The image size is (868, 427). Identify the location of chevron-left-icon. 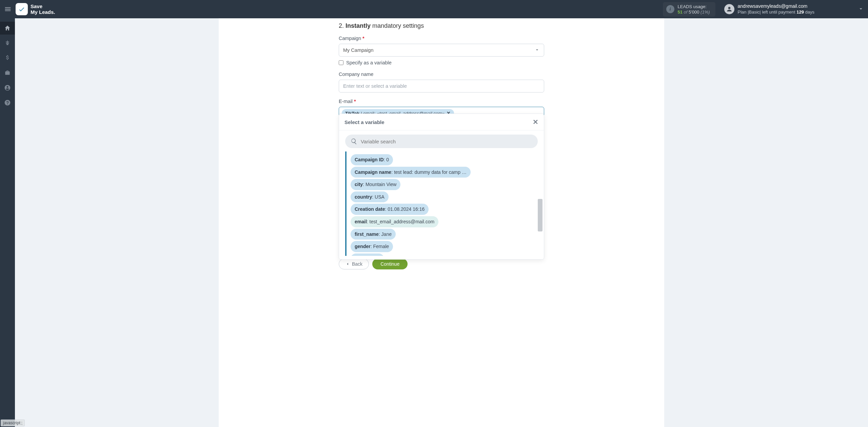
(348, 264).